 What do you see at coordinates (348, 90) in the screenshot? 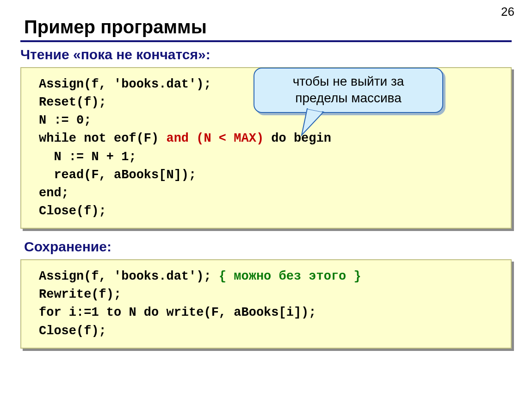
I see `callout-box: чтобы не выйти за пределы массива` at bounding box center [348, 90].